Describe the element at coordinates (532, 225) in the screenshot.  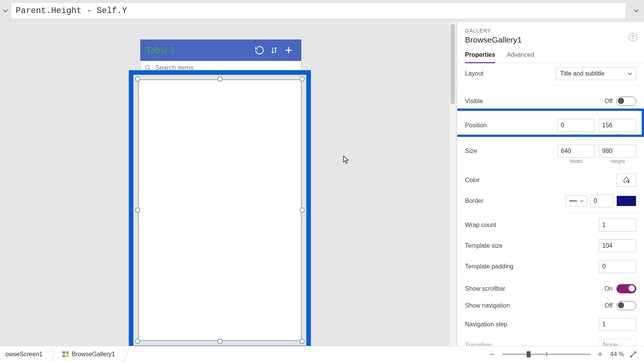
I see `label-wrap-count: Wrap count` at that location.